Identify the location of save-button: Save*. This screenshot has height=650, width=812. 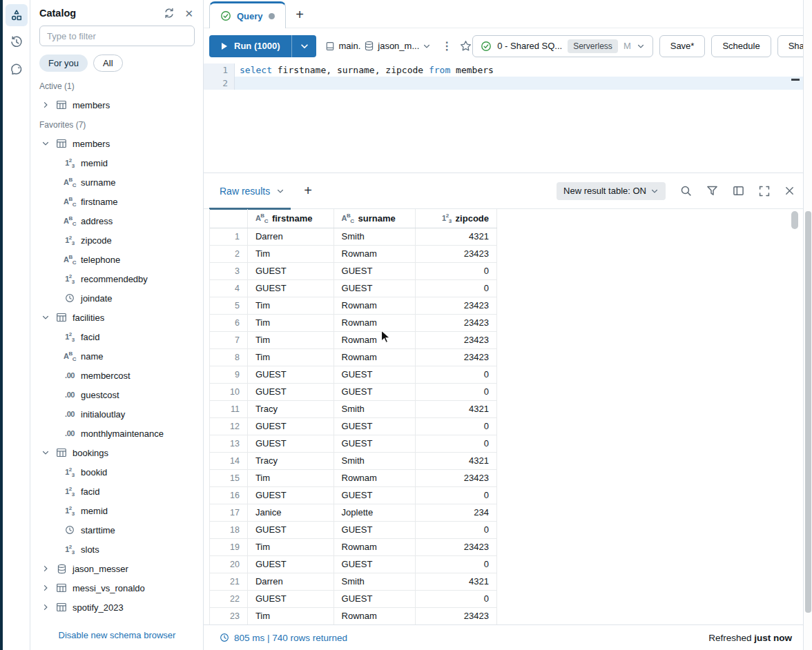
(682, 46).